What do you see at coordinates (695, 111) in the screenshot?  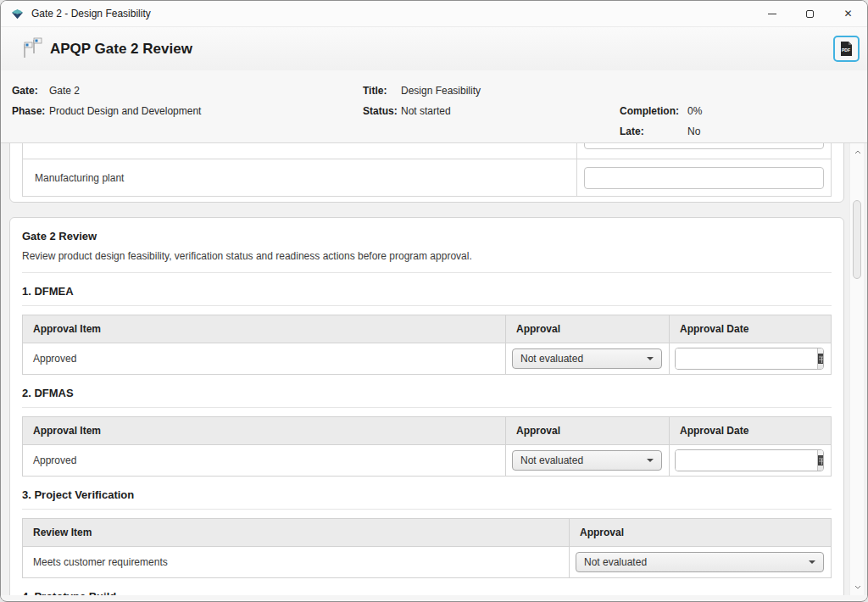 I see `completion-value: 0%` at bounding box center [695, 111].